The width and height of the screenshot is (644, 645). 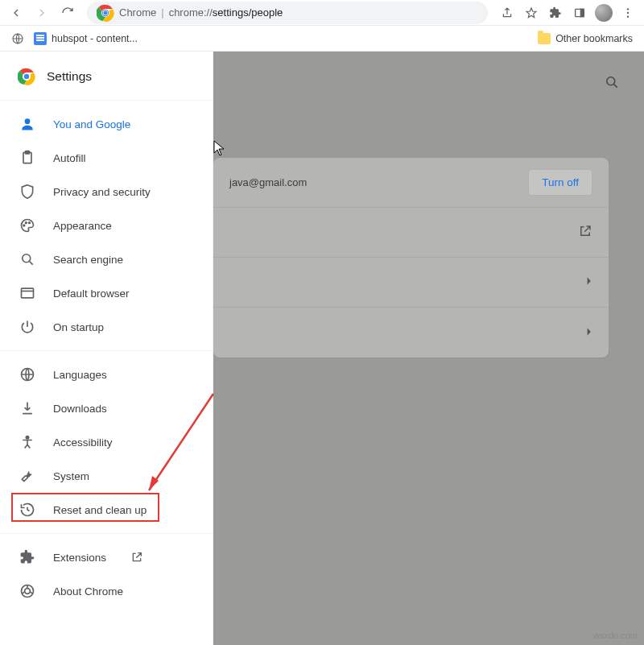 What do you see at coordinates (612, 84) in the screenshot?
I see `search-settings-button` at bounding box center [612, 84].